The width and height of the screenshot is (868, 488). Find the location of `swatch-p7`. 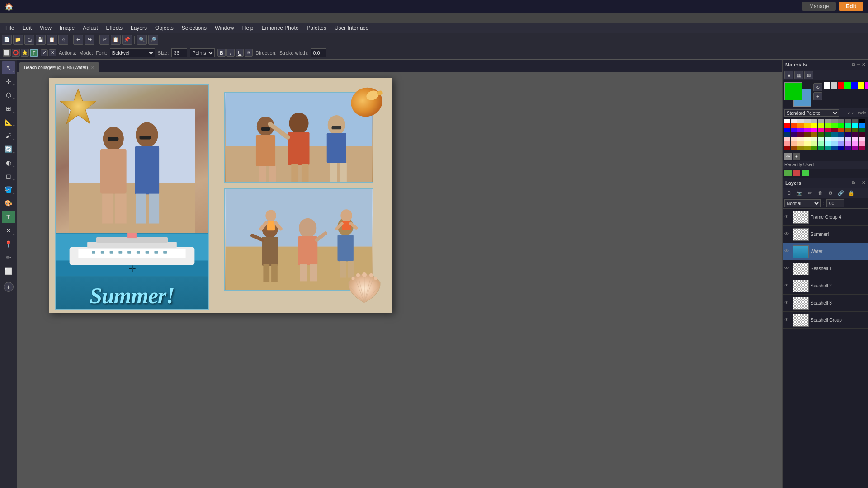

swatch-p7 is located at coordinates (828, 139).